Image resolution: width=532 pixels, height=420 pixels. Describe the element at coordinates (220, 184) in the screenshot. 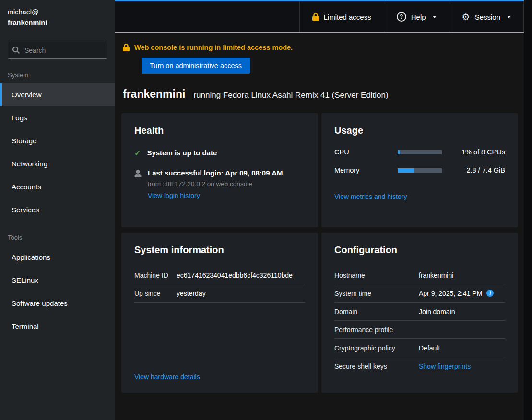

I see `last-login-row: Last successful login: Apr 09, 08:09 AM …` at that location.